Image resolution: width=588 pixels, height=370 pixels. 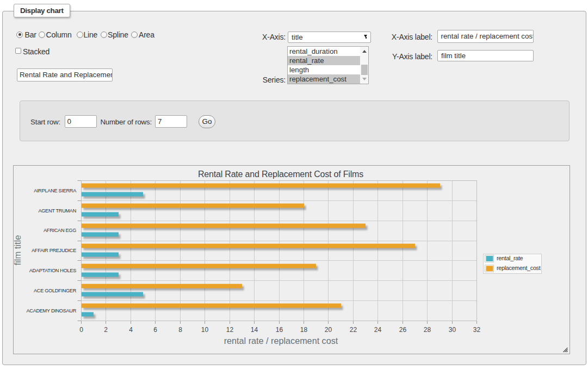 What do you see at coordinates (82, 330) in the screenshot?
I see `svg-text: 0` at bounding box center [82, 330].